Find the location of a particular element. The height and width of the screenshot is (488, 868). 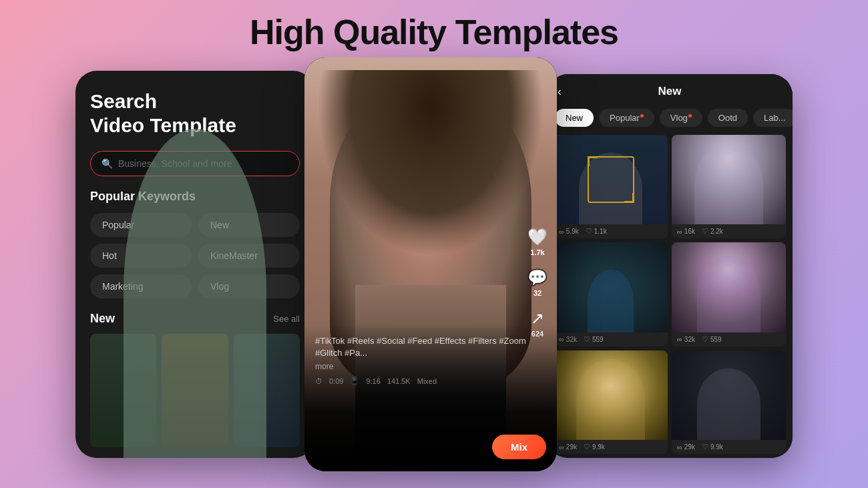

back-button: ‹ is located at coordinates (560, 92).